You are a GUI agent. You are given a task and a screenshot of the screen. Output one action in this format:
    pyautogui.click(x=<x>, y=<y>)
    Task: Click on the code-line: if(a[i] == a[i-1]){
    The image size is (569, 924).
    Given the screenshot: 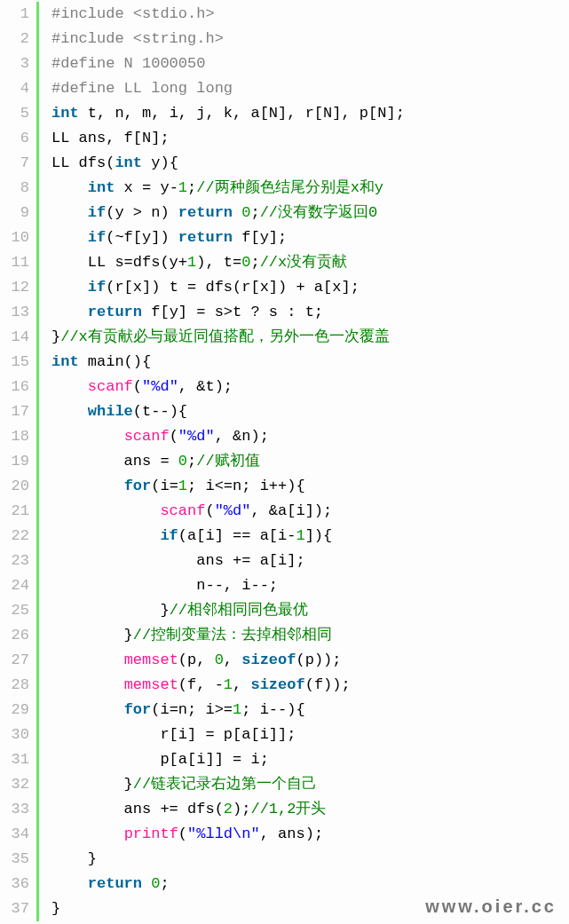 What is the action you would take?
    pyautogui.click(x=228, y=536)
    